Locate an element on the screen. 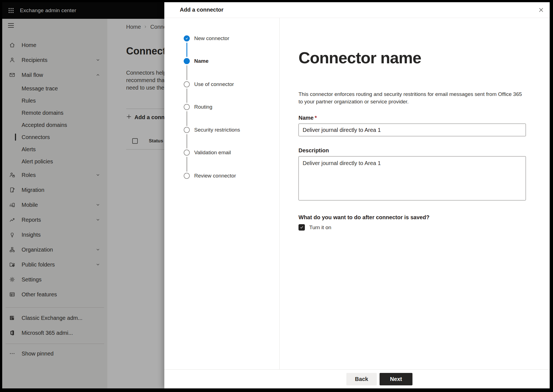  close-icon is located at coordinates (541, 10).